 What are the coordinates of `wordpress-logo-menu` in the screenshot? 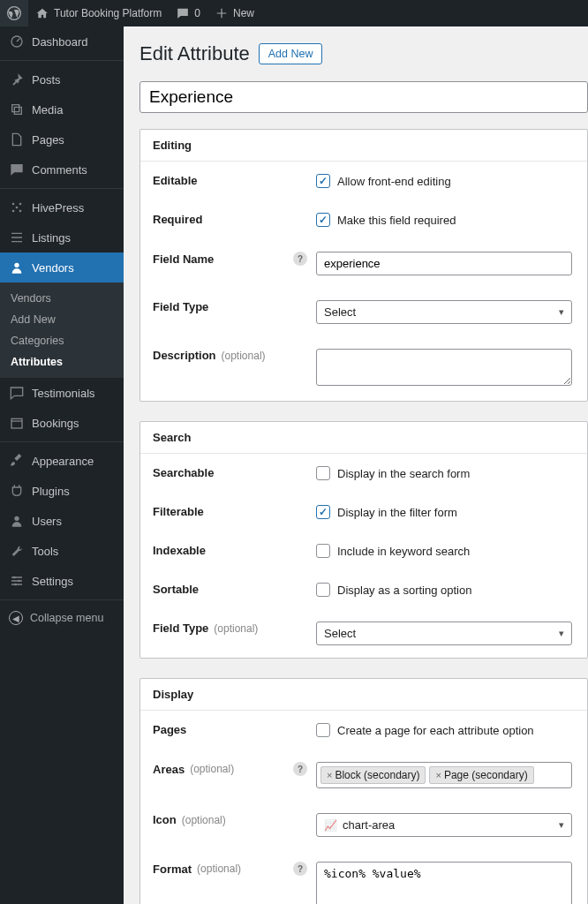 It's located at (14, 13).